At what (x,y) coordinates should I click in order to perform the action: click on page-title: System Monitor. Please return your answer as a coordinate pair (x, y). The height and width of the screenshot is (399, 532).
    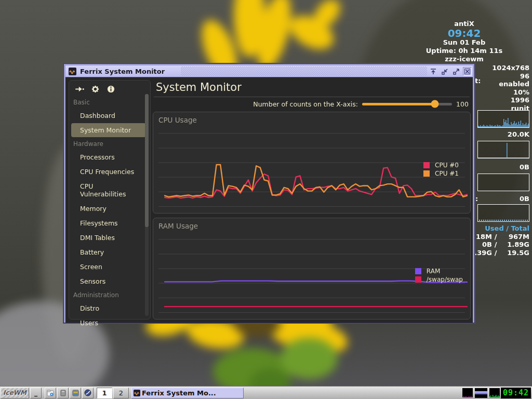
    Looking at the image, I should click on (312, 88).